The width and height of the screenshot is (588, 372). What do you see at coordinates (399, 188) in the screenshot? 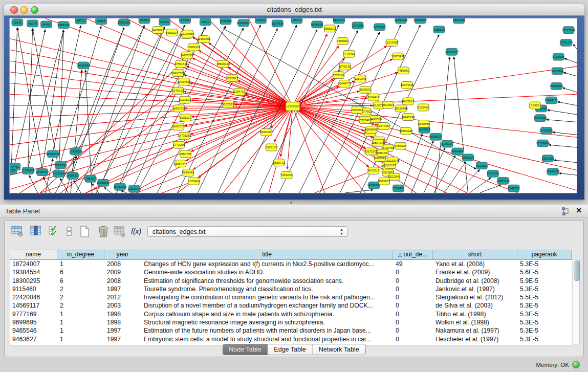
I see `network-node: 1733426` at bounding box center [399, 188].